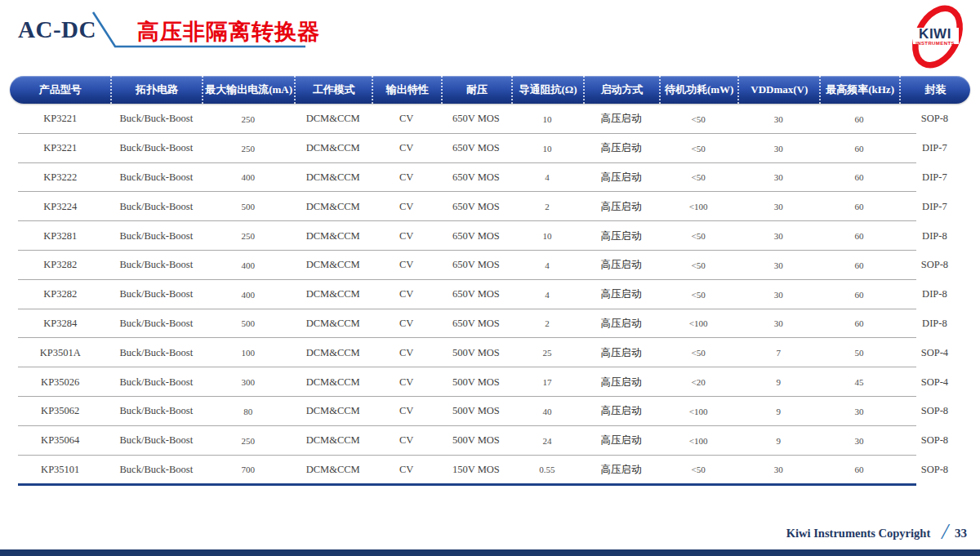 The height and width of the screenshot is (556, 980). Describe the element at coordinates (858, 534) in the screenshot. I see `copyright-text: Kiwi Instruments Copyright` at that location.